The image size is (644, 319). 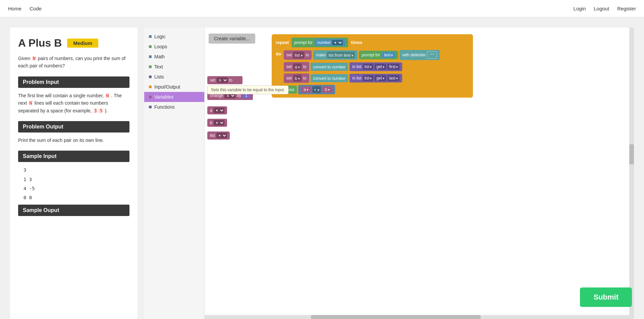 I want to click on repeat-block: repeat prompt for number ▾ times, so click(x=372, y=66).